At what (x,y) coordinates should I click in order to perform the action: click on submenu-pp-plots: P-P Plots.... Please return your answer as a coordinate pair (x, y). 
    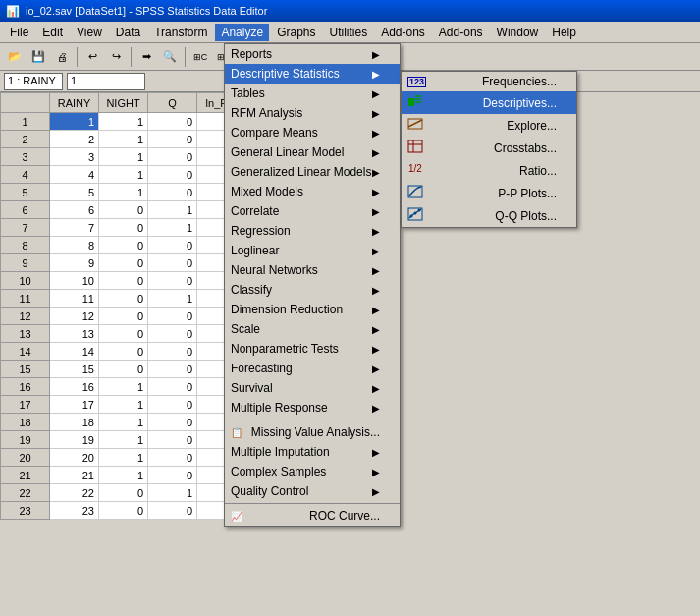
    Looking at the image, I should click on (489, 193).